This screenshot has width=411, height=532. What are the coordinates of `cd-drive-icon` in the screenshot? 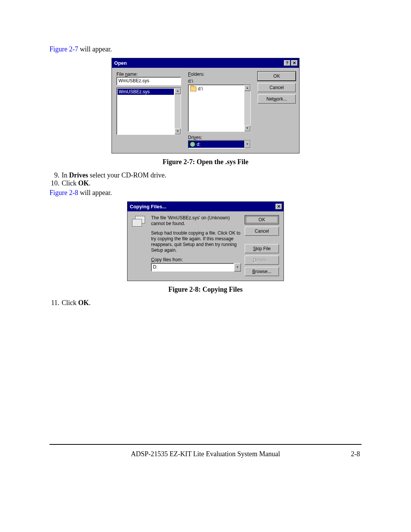 It's located at (193, 144).